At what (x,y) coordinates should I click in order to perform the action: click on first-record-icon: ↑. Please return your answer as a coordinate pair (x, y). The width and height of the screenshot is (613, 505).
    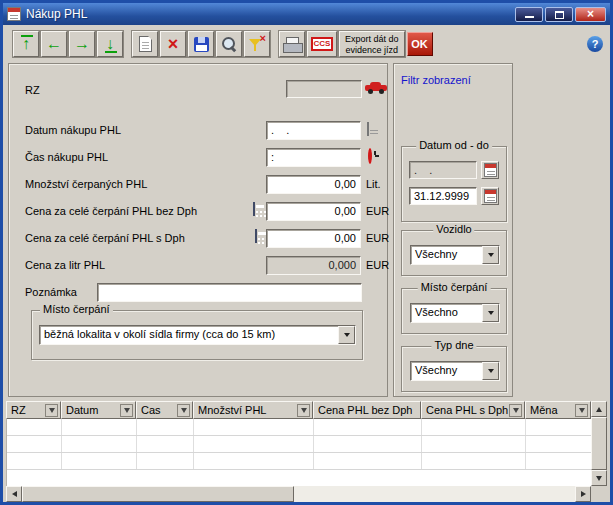
    Looking at the image, I should click on (26, 44).